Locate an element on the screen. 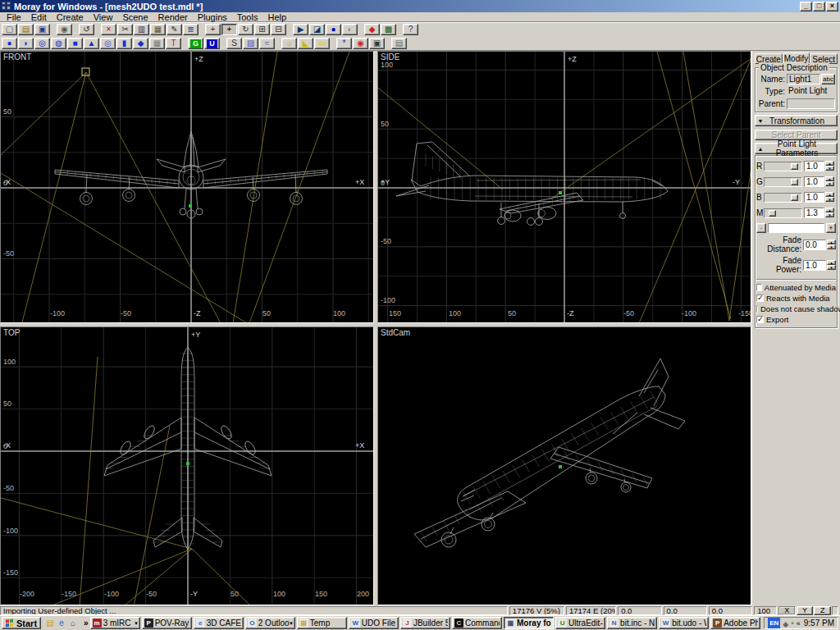 The width and height of the screenshot is (840, 630). taskbar-item: CCommand P... is located at coordinates (477, 623).